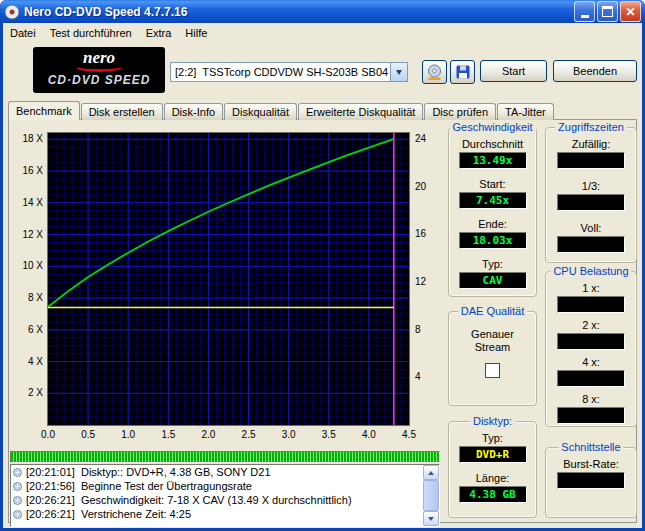 This screenshot has width=645, height=531. I want to click on scroll-thumb, so click(431, 496).